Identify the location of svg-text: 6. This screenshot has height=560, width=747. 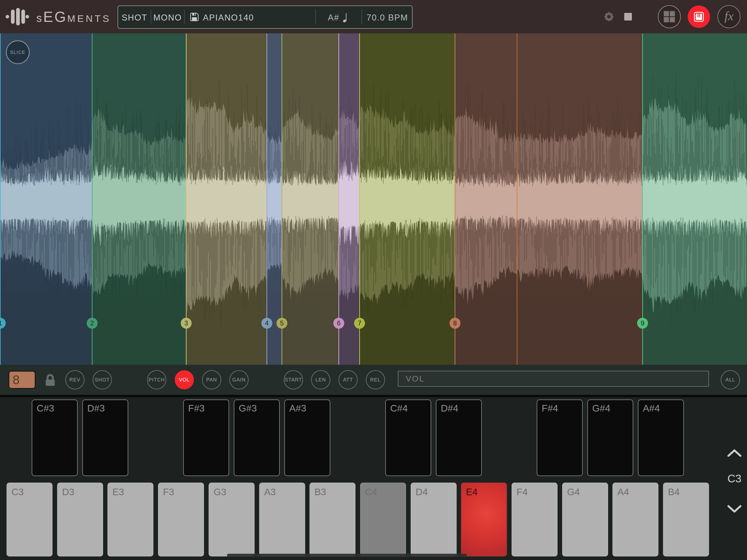
(339, 323).